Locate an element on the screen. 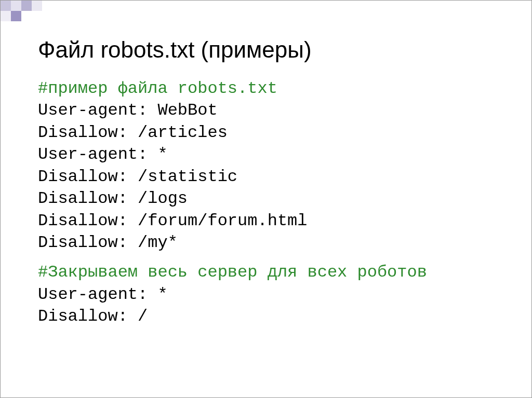 The height and width of the screenshot is (398, 532). code-comment-1: #пример файла robots.txt is located at coordinates (158, 88).